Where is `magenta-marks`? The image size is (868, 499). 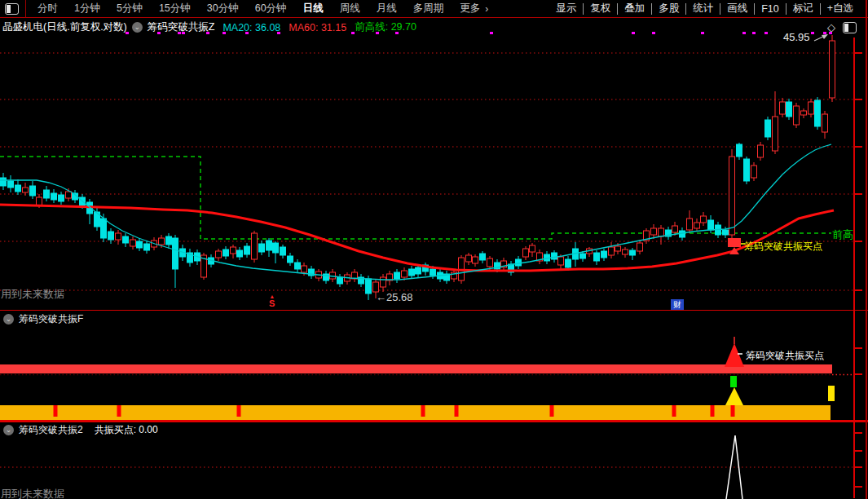 magenta-marks is located at coordinates (479, 33).